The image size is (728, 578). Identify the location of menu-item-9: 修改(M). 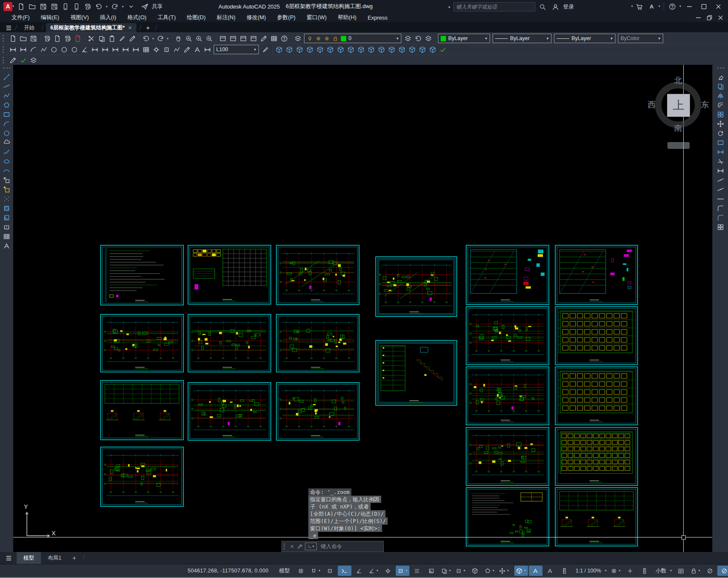
(256, 17).